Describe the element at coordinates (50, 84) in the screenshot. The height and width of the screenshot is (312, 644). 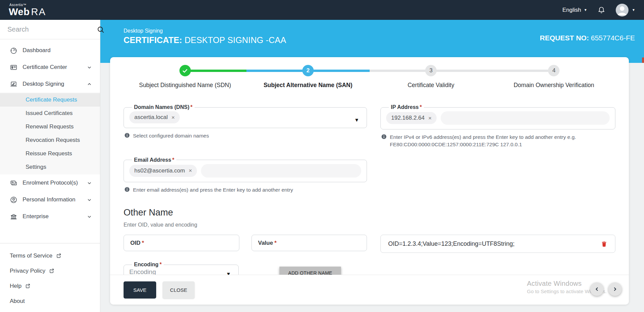
I see `sidebar-item-desktop-signing: Desktop Signing` at that location.